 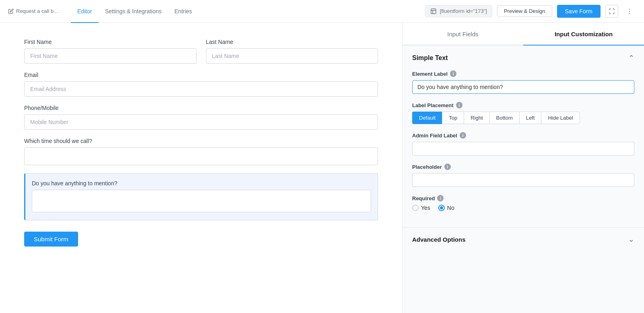 I want to click on placement-right: Right, so click(x=477, y=118).